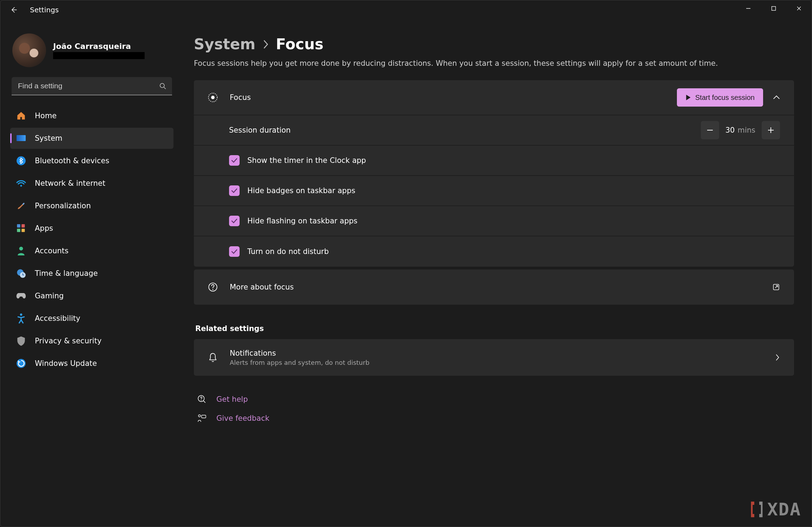  I want to click on related-settings-title: Related settings, so click(495, 329).